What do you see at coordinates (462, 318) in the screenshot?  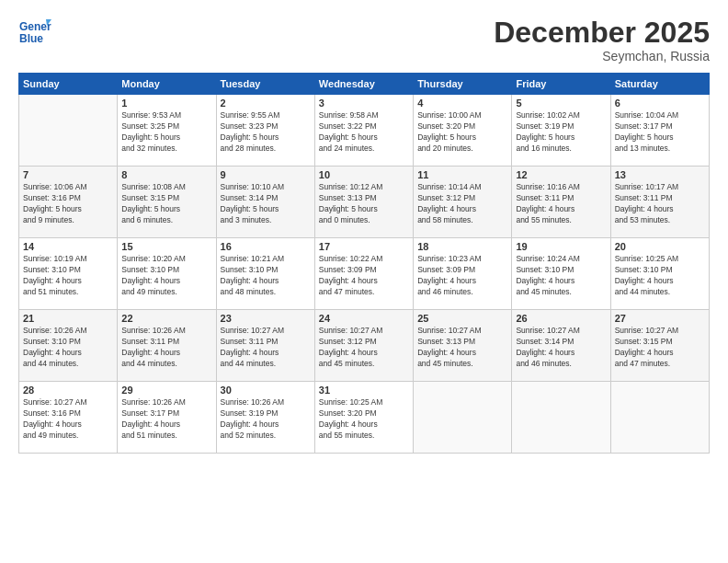 I see `day-number: 25` at bounding box center [462, 318].